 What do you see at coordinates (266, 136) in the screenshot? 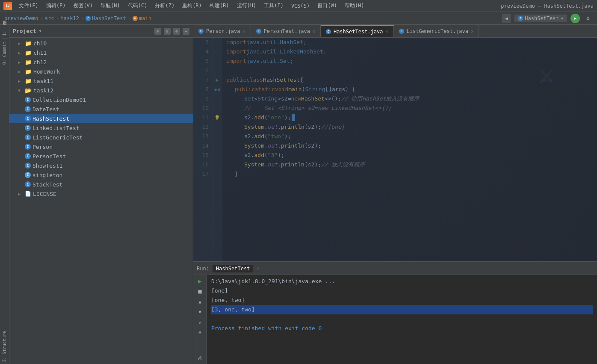
I see `paren-13a: (` at bounding box center [266, 136].